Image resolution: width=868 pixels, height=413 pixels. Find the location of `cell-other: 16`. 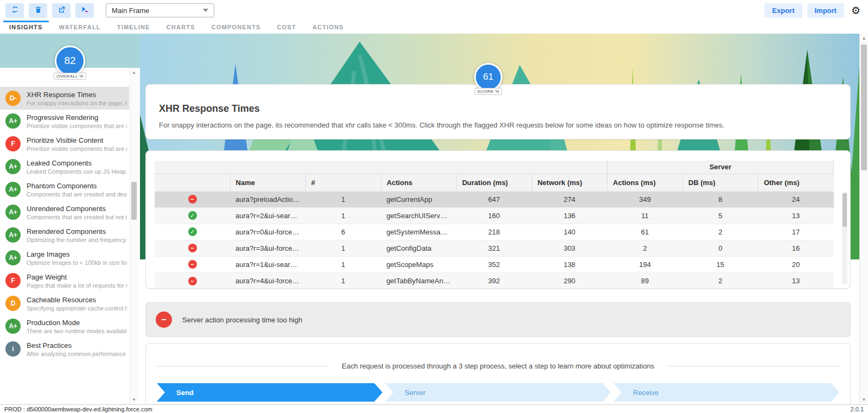

cell-other: 16 is located at coordinates (795, 248).